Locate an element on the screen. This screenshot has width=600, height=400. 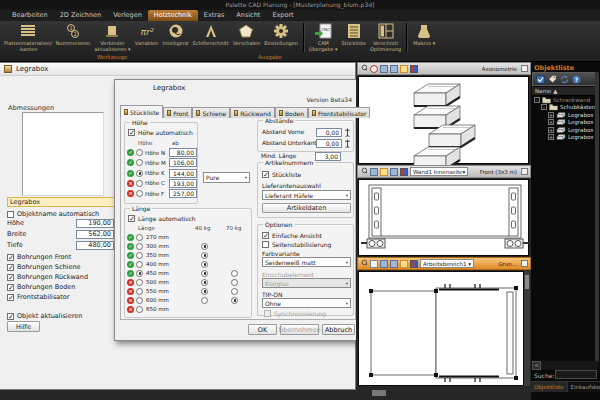
radio-70kg-500-mm is located at coordinates (234, 282).